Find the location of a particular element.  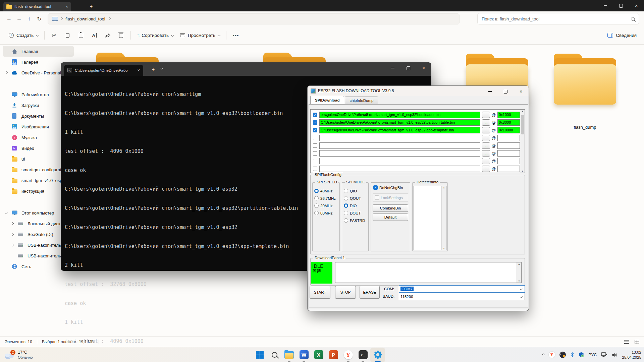

up-icon: ↑ is located at coordinates (29, 19).